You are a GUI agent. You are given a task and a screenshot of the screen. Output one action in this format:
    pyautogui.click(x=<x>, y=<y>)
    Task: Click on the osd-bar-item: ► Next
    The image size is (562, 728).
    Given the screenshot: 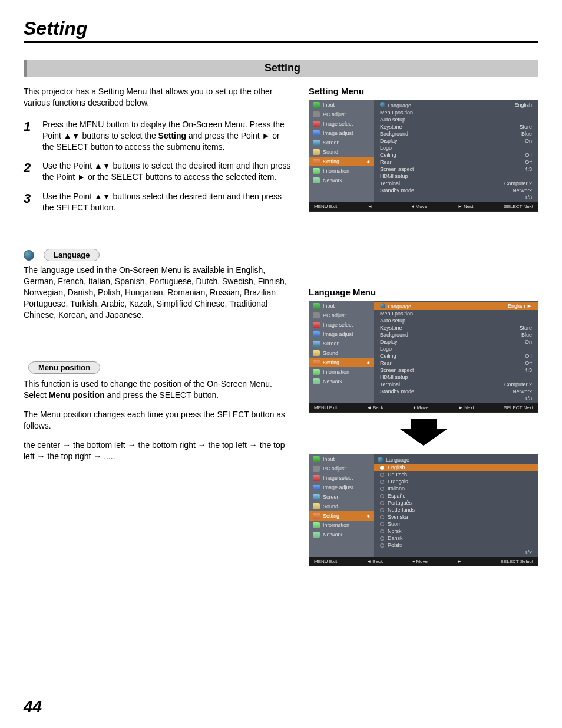 What is the action you would take?
    pyautogui.click(x=465, y=206)
    